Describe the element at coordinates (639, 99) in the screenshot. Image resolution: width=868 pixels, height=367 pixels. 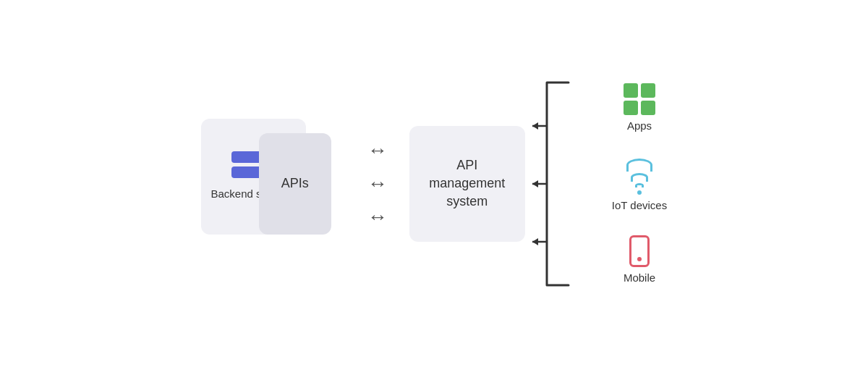
I see `apps-icon` at that location.